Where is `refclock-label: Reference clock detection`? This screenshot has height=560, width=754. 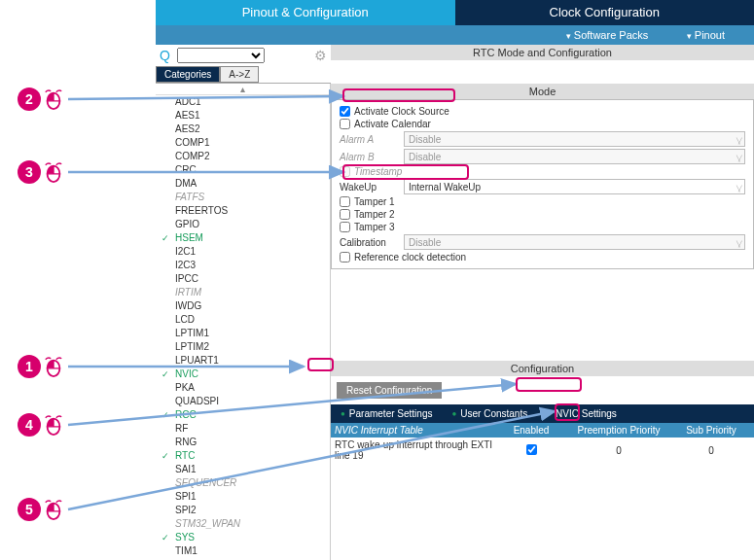 refclock-label: Reference clock detection is located at coordinates (411, 257).